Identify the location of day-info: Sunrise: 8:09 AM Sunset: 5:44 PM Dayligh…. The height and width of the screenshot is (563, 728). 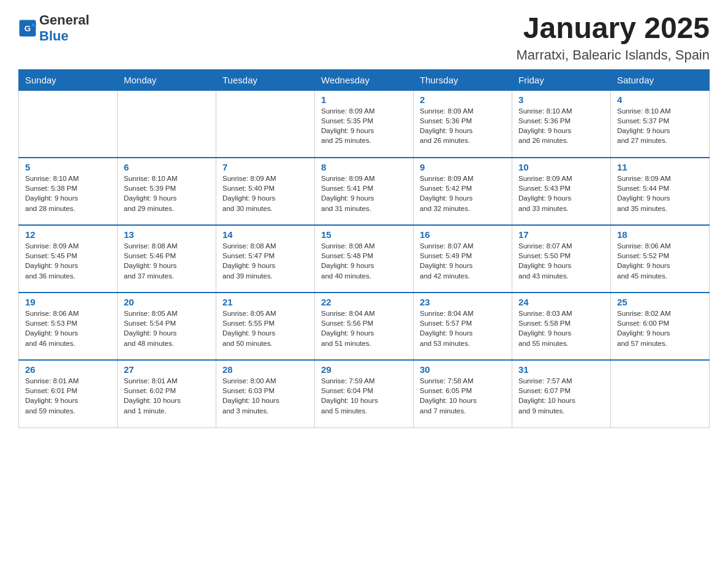
(660, 193).